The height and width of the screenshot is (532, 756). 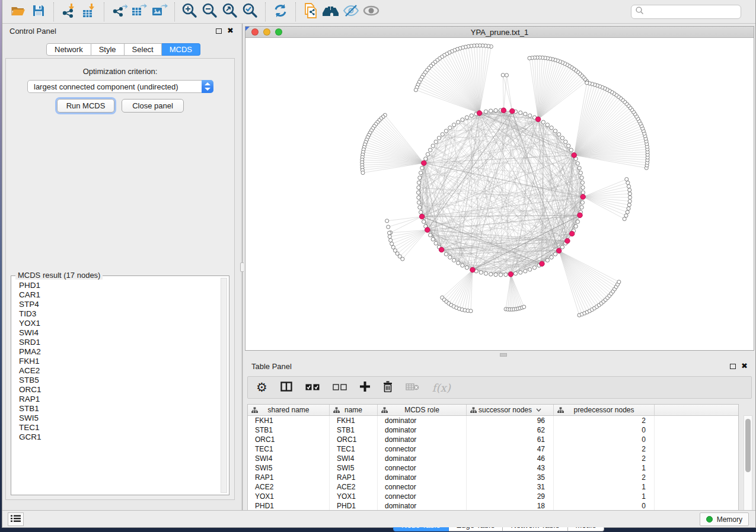 What do you see at coordinates (262, 387) in the screenshot?
I see `column-settings-button: ⚙` at bounding box center [262, 387].